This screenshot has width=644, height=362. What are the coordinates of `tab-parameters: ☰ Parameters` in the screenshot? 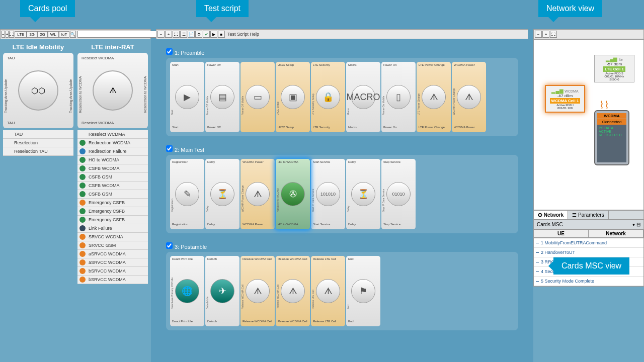 It's located at (588, 215).